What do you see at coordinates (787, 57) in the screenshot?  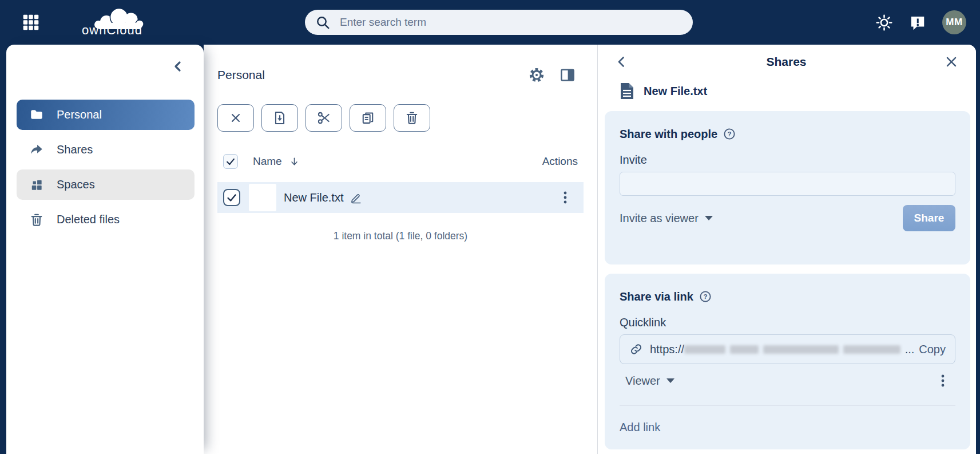 I see `panel-header: Shares` at bounding box center [787, 57].